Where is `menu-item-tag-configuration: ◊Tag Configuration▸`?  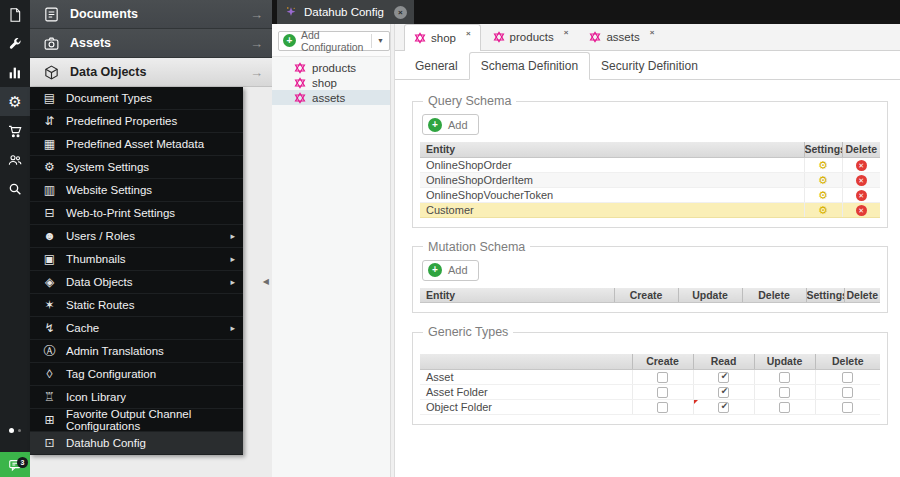
menu-item-tag-configuration: ◊Tag Configuration▸ is located at coordinates (136, 374).